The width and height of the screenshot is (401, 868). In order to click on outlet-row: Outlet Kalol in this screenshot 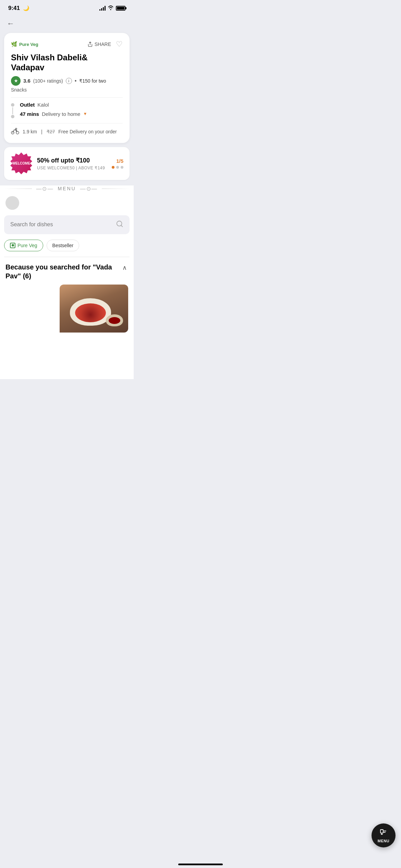, I will do `click(53, 105)`.